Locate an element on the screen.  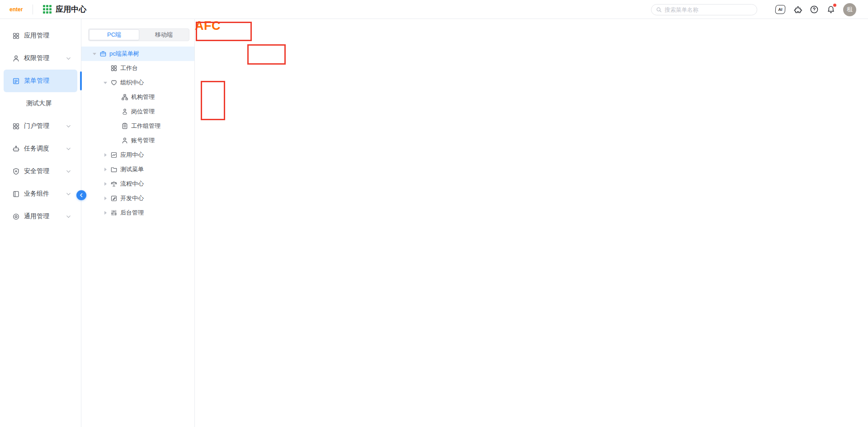
notification-icon is located at coordinates (831, 9).